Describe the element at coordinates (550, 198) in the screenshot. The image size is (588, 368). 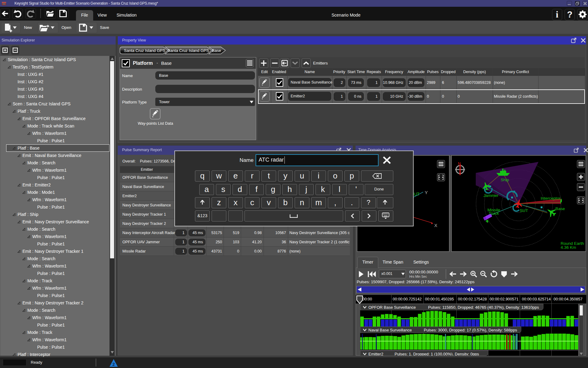
I see `svg-text: Interceptor` at that location.